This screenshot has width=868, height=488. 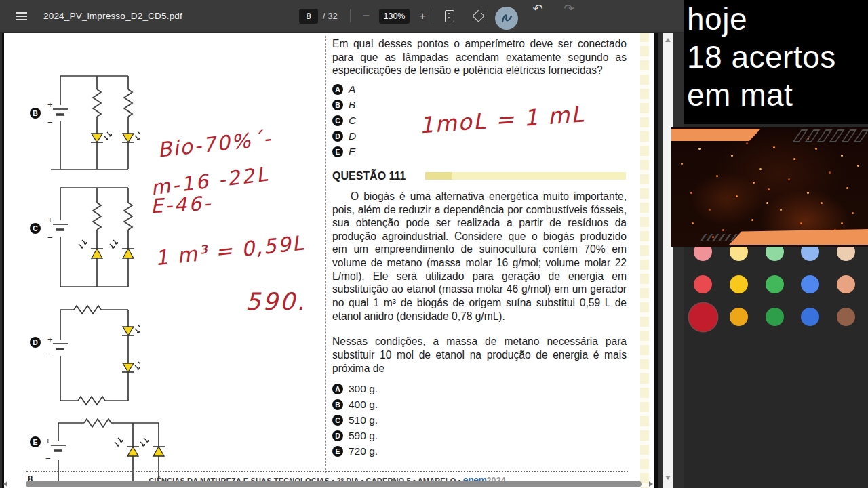 What do you see at coordinates (326, 255) in the screenshot?
I see `column-divider` at bounding box center [326, 255].